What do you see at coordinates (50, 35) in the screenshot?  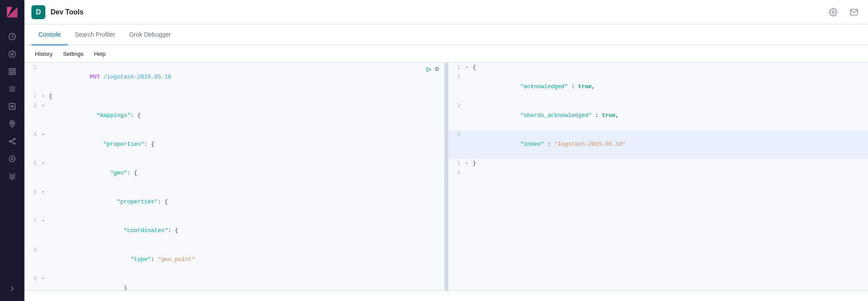 I see `tab-console: Console` at bounding box center [50, 35].